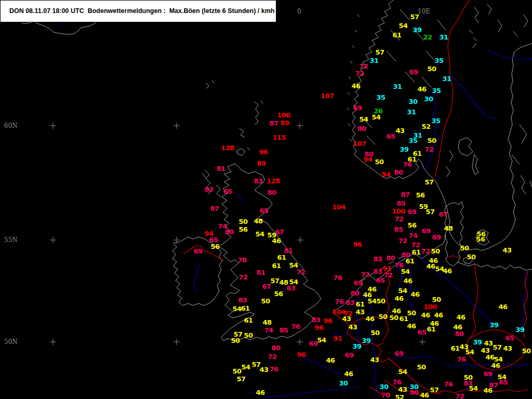 The width and height of the screenshot is (532, 399). What do you see at coordinates (273, 181) in the screenshot?
I see `station-gust-value: 128` at bounding box center [273, 181].